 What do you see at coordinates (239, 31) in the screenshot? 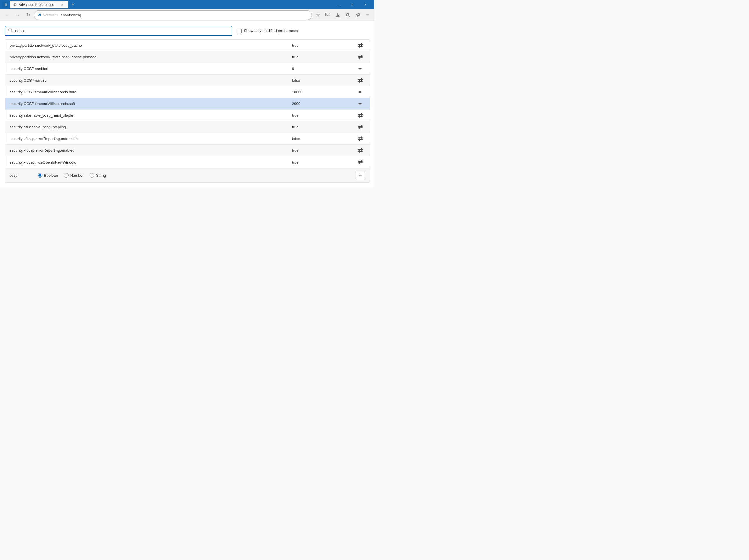
I see `modified-preferences-checkbox` at bounding box center [239, 31].